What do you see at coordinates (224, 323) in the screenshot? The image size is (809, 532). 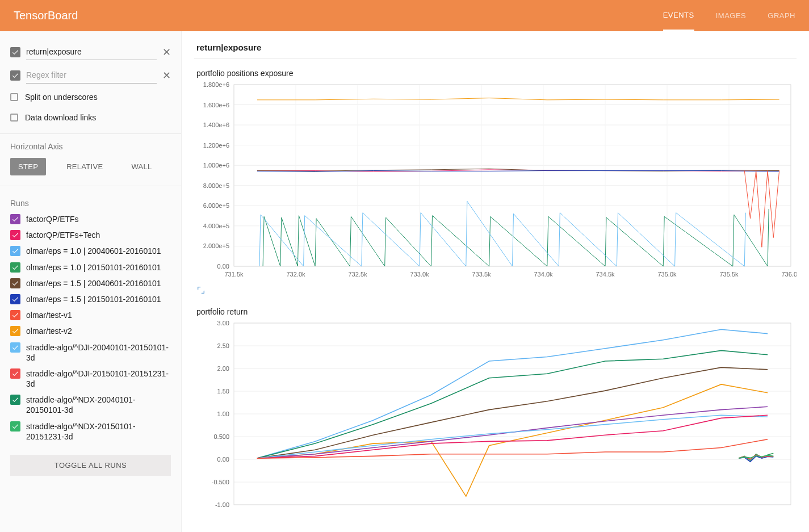 I see `svg-text: 3.00` at bounding box center [224, 323].